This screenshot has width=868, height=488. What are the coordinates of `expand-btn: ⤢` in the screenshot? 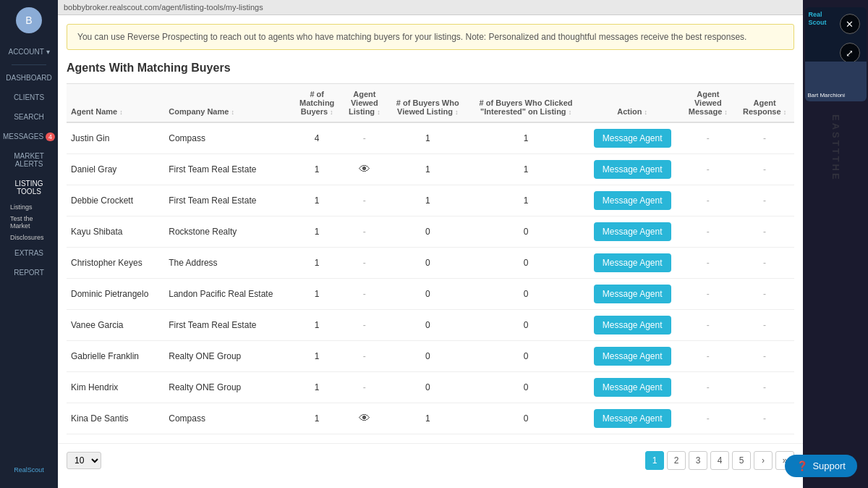 It's located at (850, 53).